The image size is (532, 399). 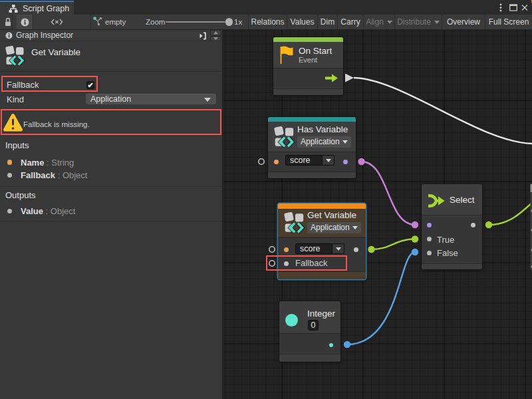 I want to click on port-dot-selection, so click(x=473, y=225).